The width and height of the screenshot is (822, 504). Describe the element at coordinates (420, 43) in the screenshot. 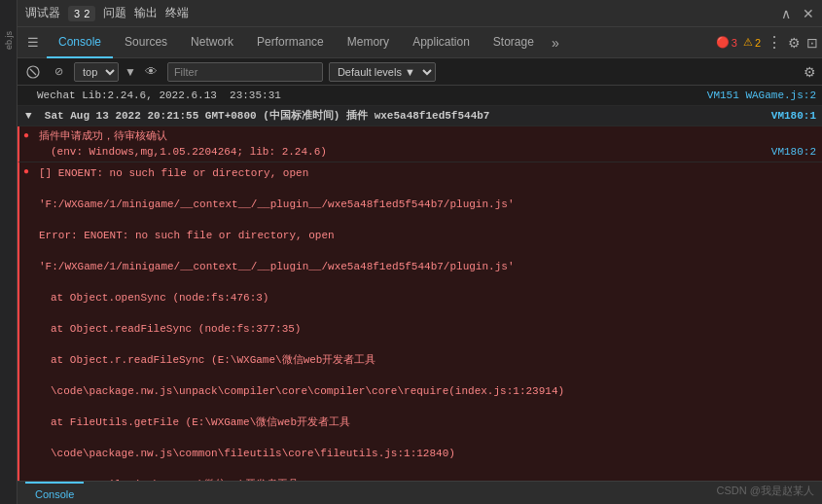

I see `tab-bar: ☰ Console Sources Network Performance Me…` at that location.